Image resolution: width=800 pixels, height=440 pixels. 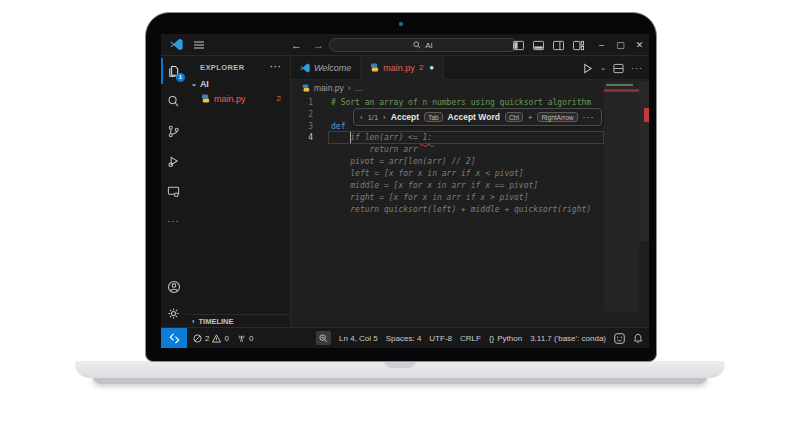 I want to click on title-bar: ← → AI – ▢ ✕, so click(x=405, y=45).